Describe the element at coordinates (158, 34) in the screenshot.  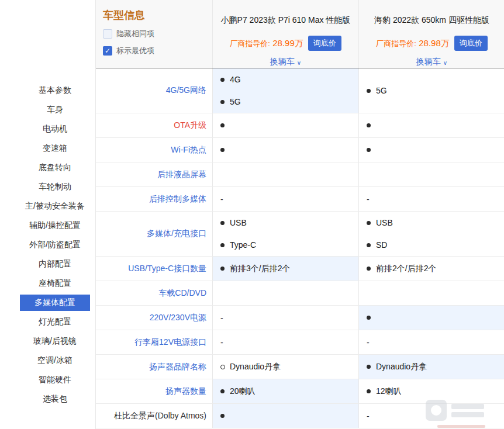
I see `hide-same-checkbox: 隐藏相同项` at that location.